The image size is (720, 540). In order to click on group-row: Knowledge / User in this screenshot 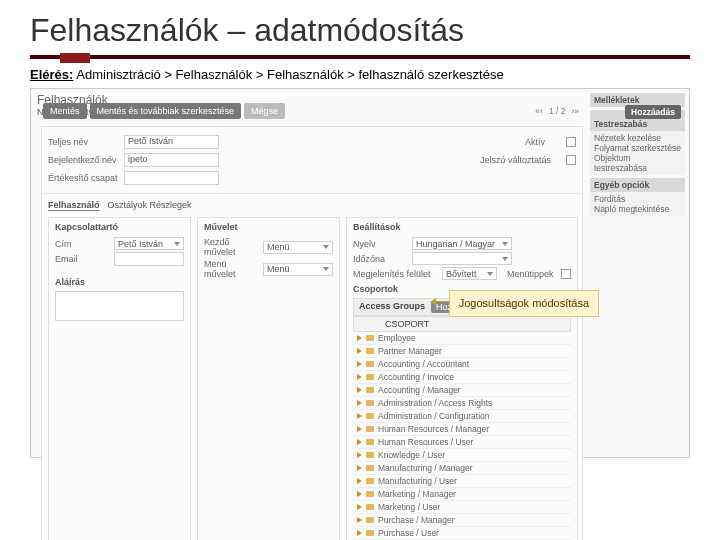, I will do `click(462, 456)`.